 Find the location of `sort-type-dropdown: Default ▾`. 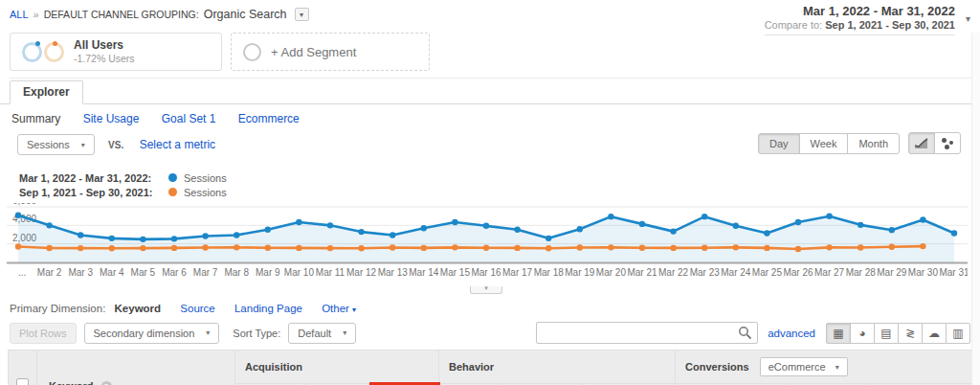

sort-type-dropdown: Default ▾ is located at coordinates (322, 333).